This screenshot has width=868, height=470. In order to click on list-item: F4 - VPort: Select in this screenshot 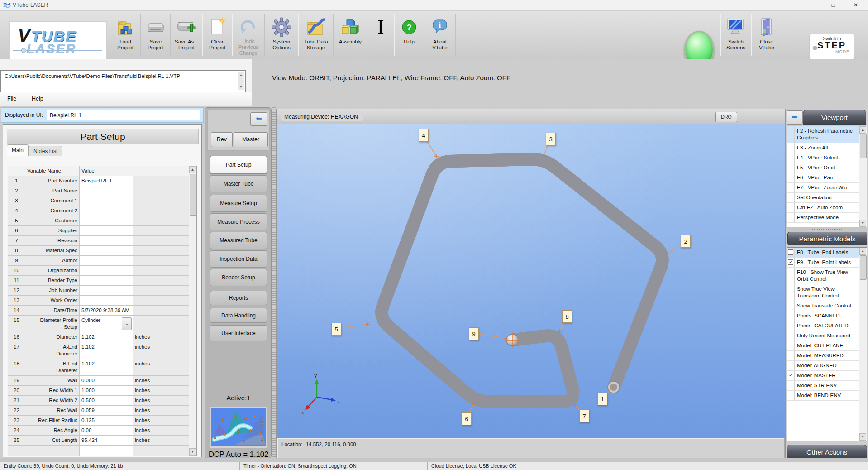, I will do `click(823, 158)`.